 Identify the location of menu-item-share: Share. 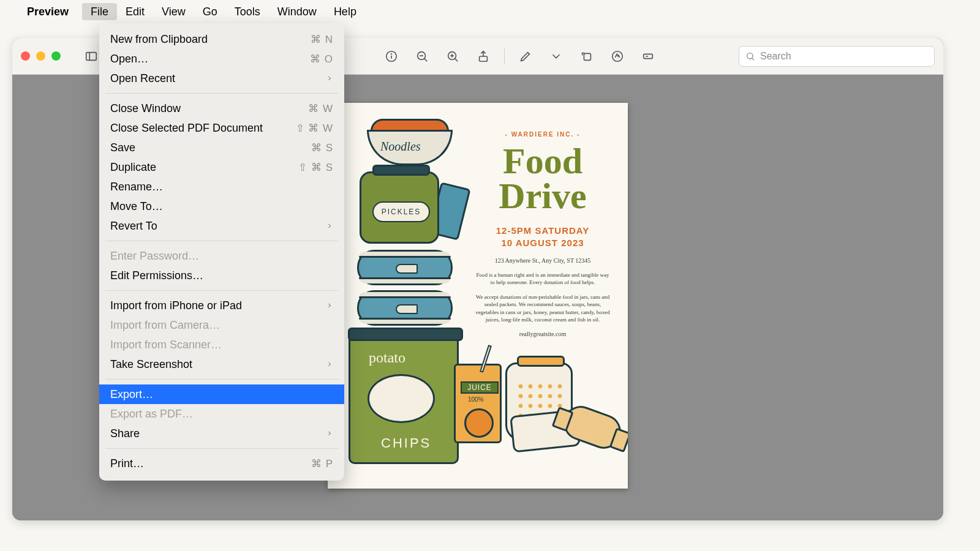
(222, 433).